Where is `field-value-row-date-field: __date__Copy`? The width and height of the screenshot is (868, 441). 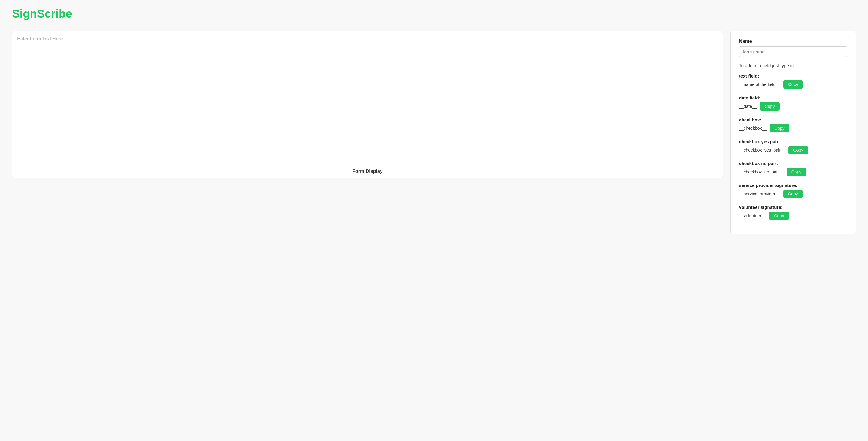
field-value-row-date-field: __date__Copy is located at coordinates (793, 107).